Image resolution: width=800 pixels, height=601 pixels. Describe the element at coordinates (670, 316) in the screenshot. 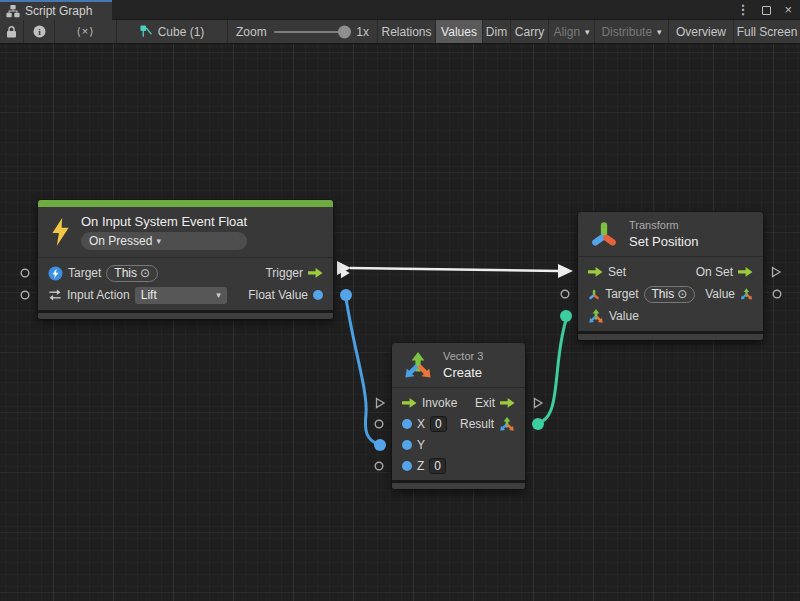

I see `transform-value-row: Value` at that location.